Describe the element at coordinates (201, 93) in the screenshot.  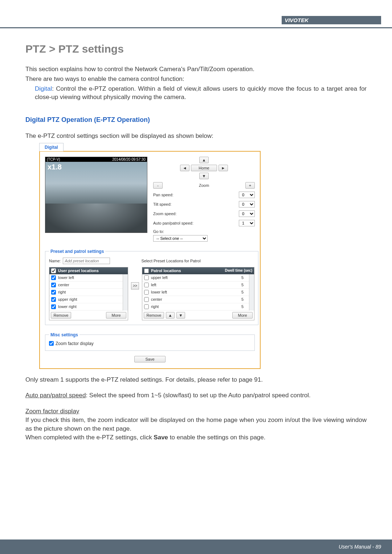
I see `digital-desc-text: : Control the e-PTZ operation. Within a …` at that location.